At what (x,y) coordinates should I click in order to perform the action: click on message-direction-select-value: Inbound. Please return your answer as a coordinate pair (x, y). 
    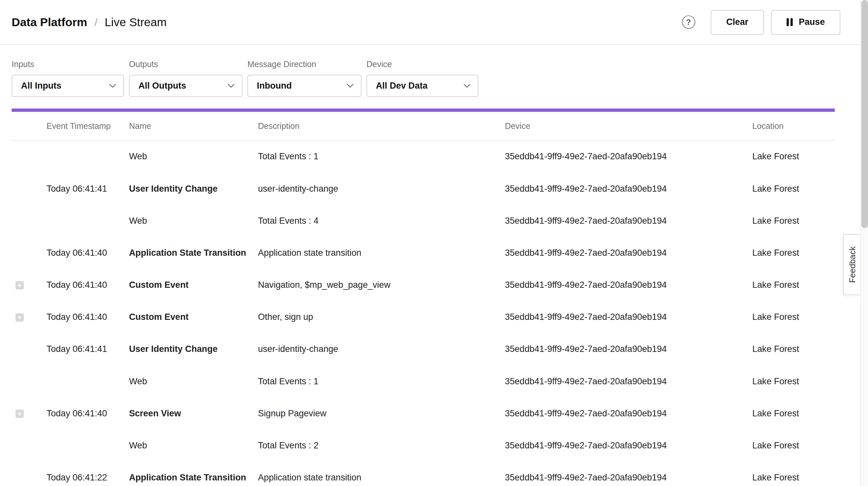
    Looking at the image, I should click on (274, 86).